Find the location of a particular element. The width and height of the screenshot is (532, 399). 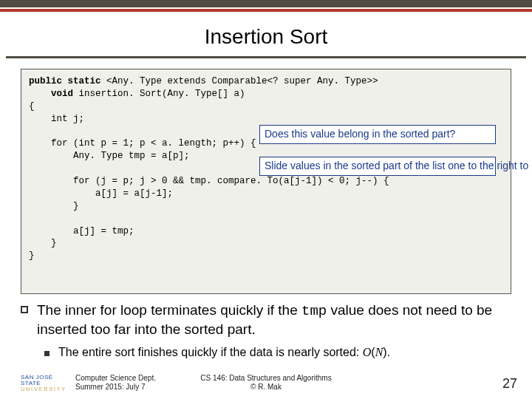

code-kw: void is located at coordinates (54, 94).